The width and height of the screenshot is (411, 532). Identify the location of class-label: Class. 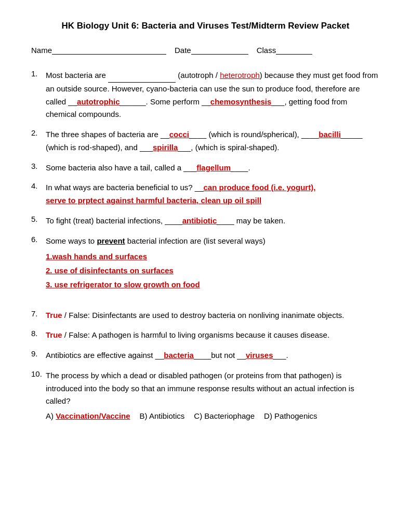
(267, 50).